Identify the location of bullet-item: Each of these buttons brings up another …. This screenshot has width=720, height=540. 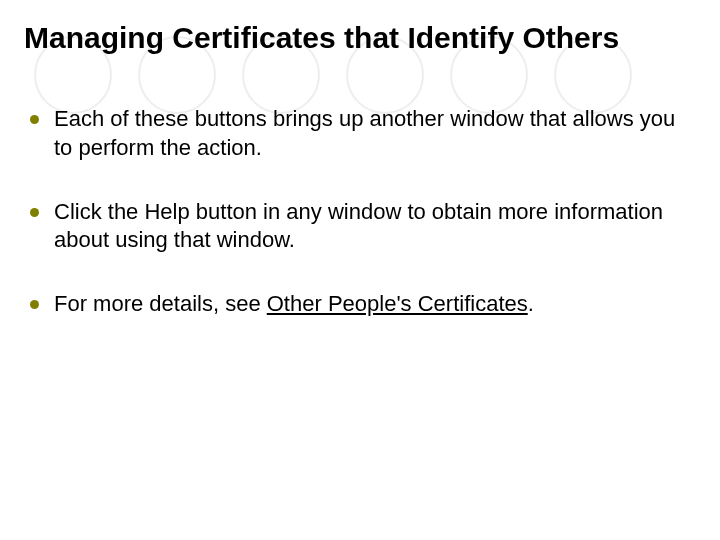
(350, 133).